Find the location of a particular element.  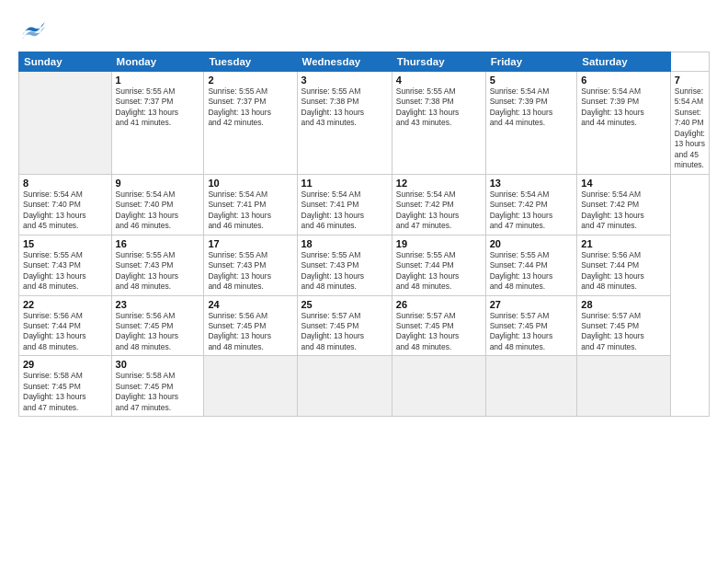

day-number: 1 is located at coordinates (158, 80).